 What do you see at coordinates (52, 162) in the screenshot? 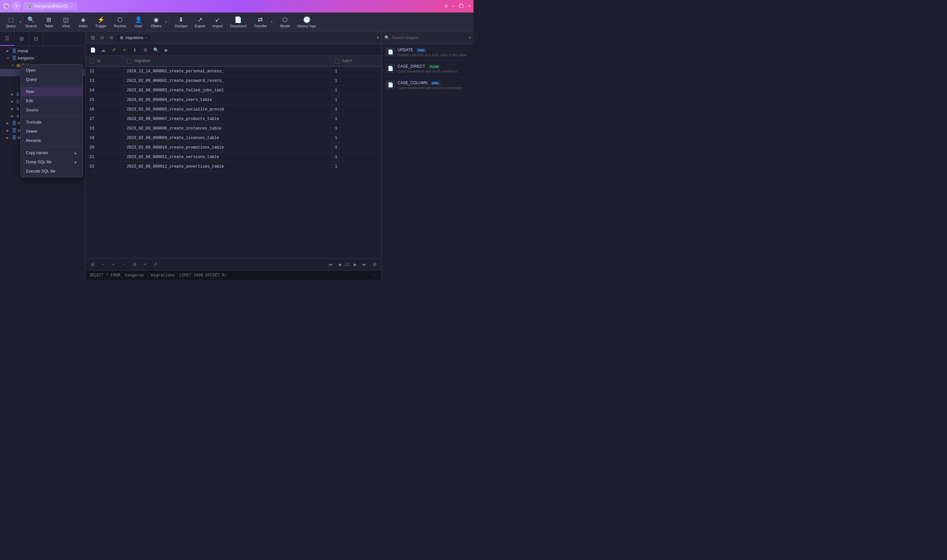
I see `ctx-dump-sql: Dump SQL file ▶` at bounding box center [52, 162].